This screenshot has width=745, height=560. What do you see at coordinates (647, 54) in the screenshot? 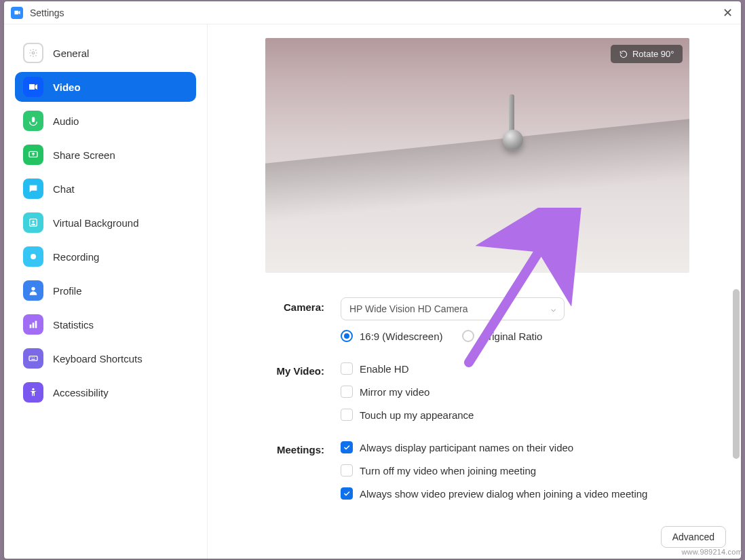
I see `rotate-90-button: Rotate 90°` at bounding box center [647, 54].